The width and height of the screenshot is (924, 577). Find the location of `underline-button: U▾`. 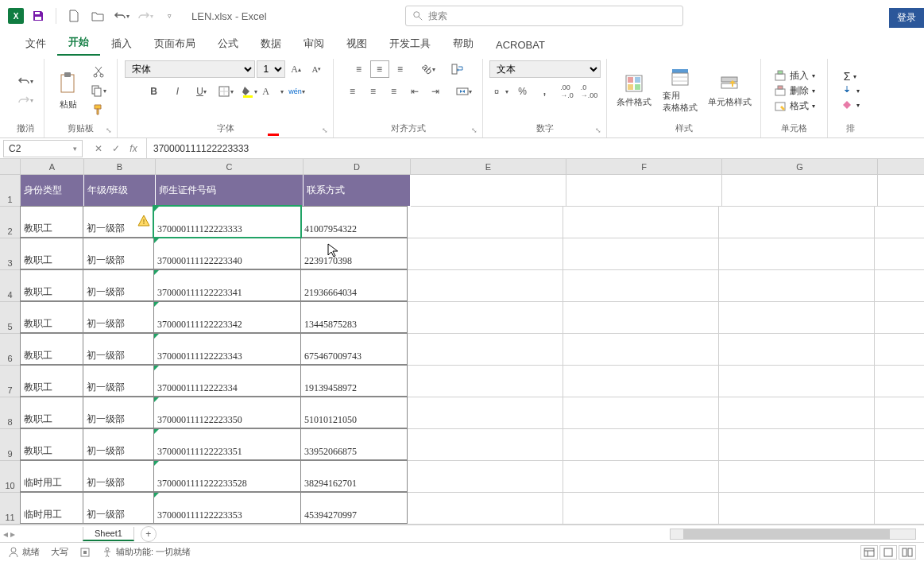

underline-button: U▾ is located at coordinates (202, 91).